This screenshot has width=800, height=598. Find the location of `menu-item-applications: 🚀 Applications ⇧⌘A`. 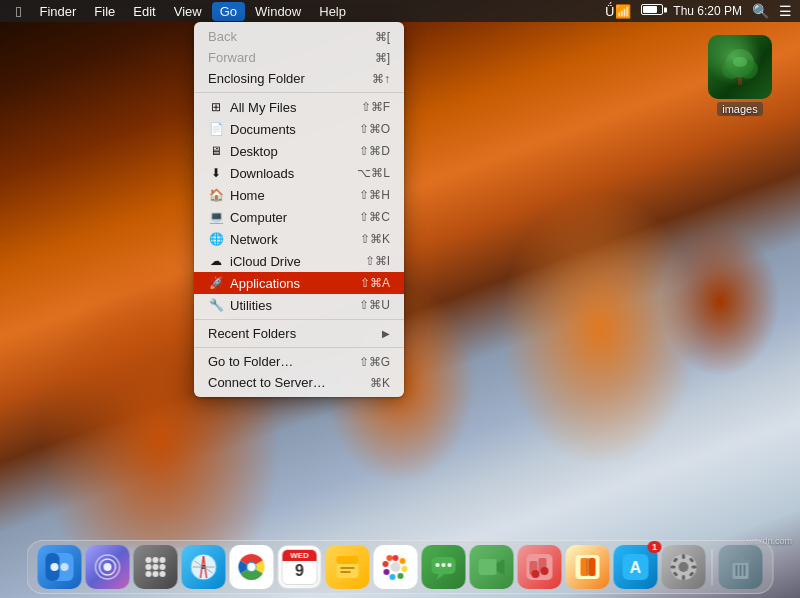

menu-item-applications: 🚀 Applications ⇧⌘A is located at coordinates (299, 283).